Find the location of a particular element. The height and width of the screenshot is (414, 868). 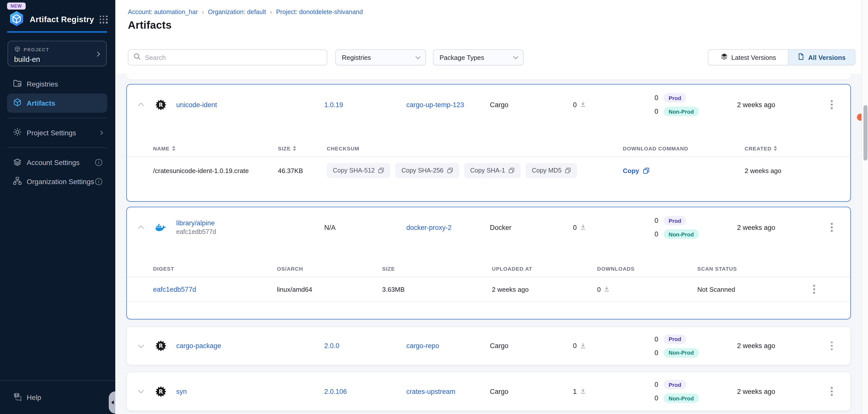

package-types-dropdown: Package Types is located at coordinates (478, 57).